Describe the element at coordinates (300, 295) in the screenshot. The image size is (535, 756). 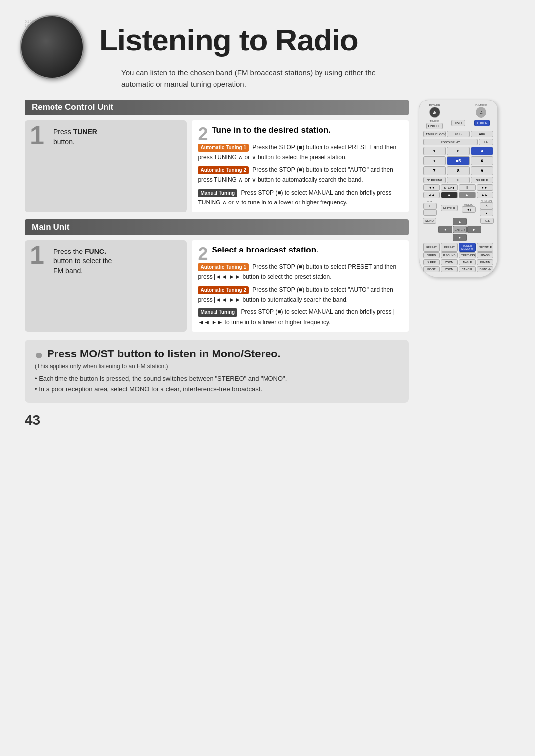
I see `auto2-block-main: Automatic Tuning 2 Press the STOP (■) bu…` at that location.